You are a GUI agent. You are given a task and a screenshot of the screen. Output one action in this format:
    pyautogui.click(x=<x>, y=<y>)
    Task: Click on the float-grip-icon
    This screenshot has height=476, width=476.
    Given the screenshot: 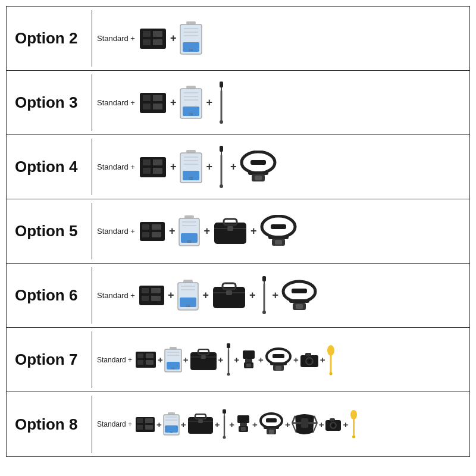 What is the action you would take?
    pyautogui.click(x=331, y=360)
    